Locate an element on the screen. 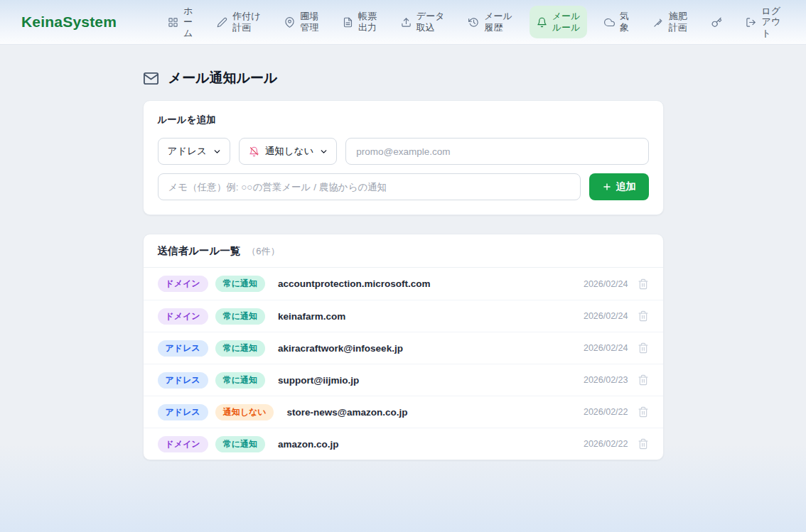  rule-action-select: 通知しない is located at coordinates (288, 151).